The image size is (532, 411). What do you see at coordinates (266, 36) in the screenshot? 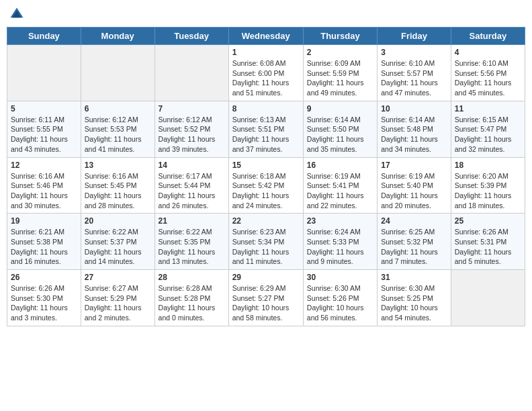
I see `day-header-wednesday: Wednesday` at bounding box center [266, 36].